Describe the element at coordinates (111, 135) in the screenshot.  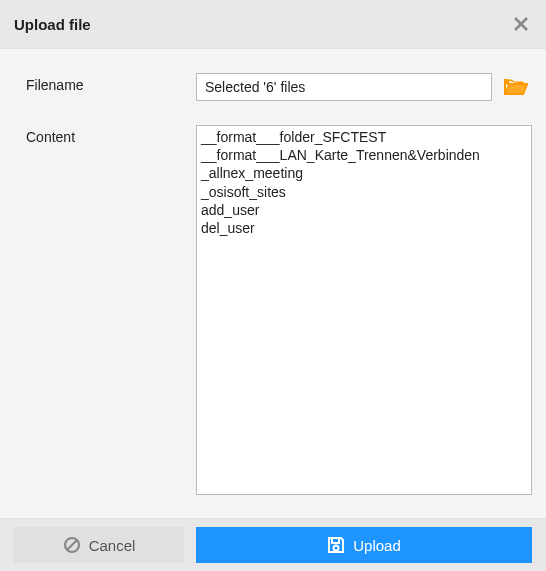
I see `content-label: Content` at that location.